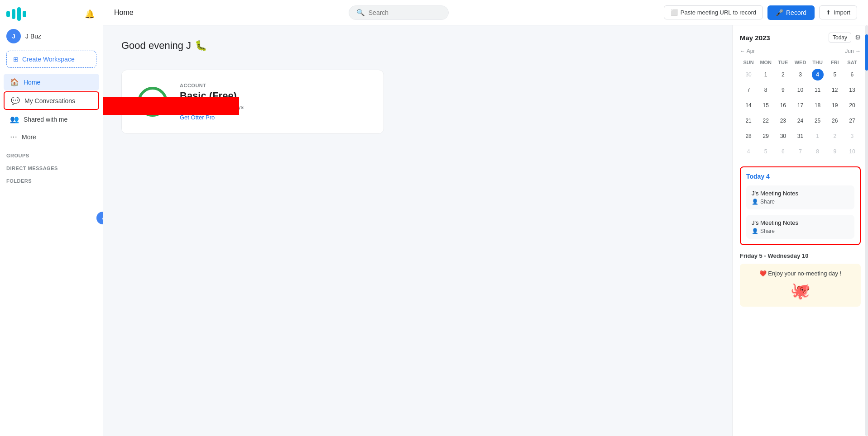  I want to click on calendar-day: 20, so click(852, 105).